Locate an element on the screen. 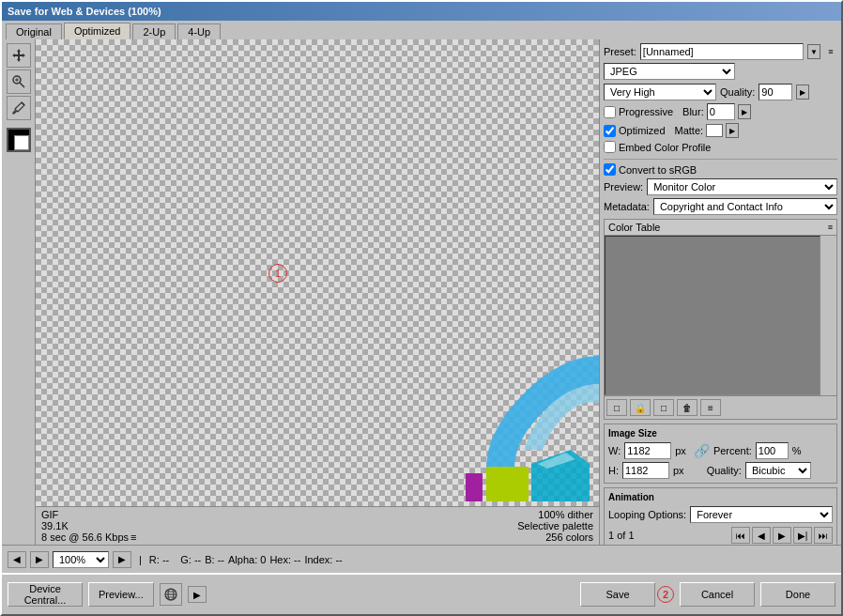 This screenshot has height=616, width=843. g-label: G: -- is located at coordinates (191, 560).